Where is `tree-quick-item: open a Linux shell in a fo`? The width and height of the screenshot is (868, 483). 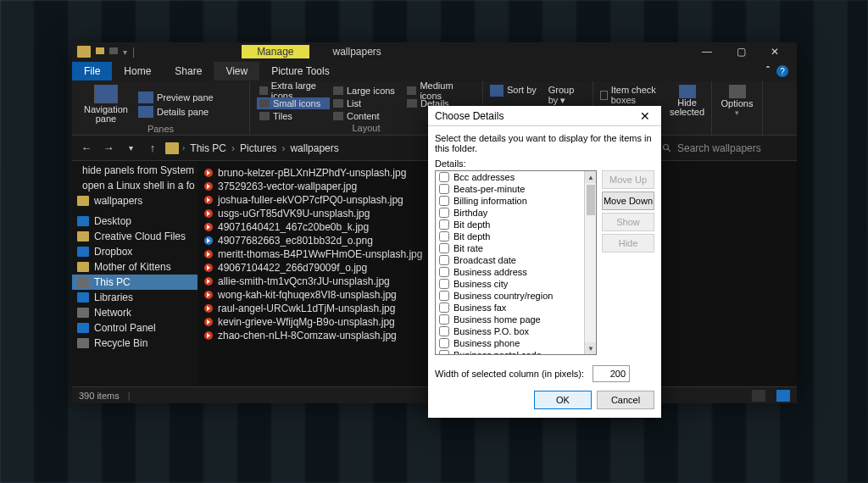
tree-quick-item: open a Linux shell in a fo is located at coordinates (135, 186).